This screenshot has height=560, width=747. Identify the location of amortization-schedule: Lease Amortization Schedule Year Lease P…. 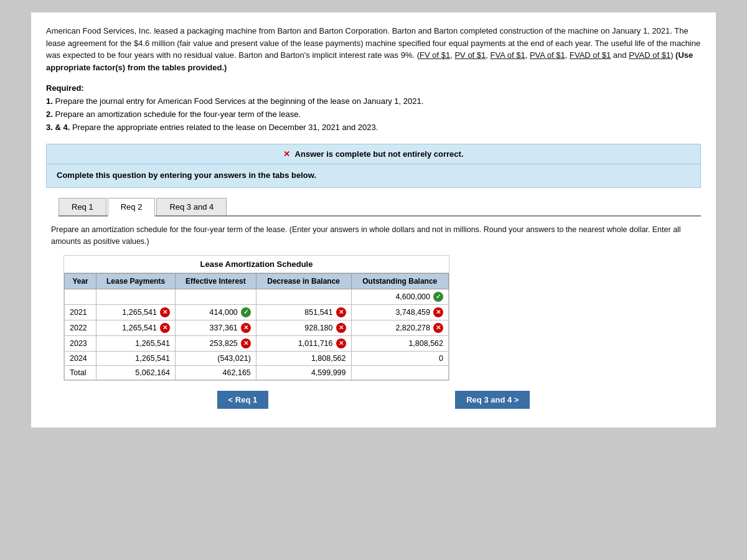
(256, 318).